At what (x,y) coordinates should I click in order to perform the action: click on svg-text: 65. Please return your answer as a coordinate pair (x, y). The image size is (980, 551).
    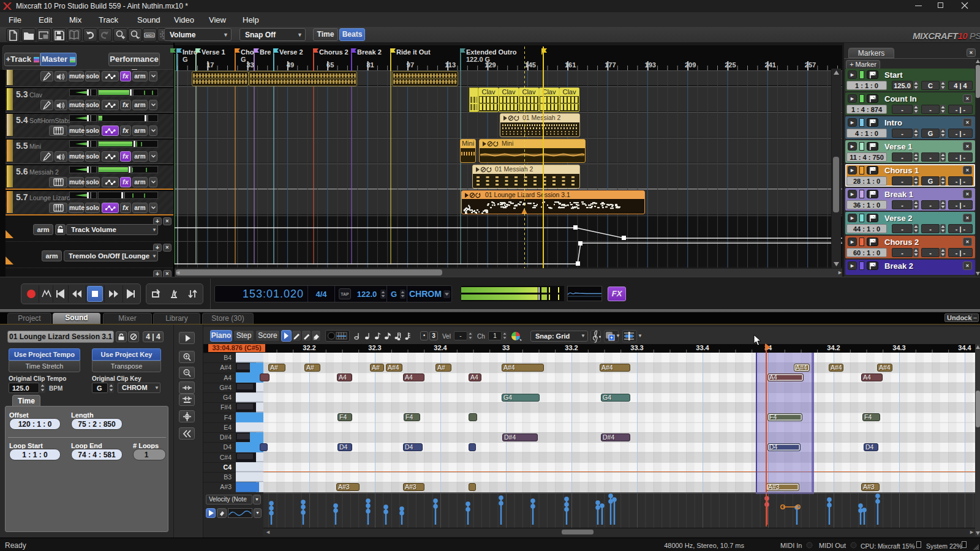
    Looking at the image, I should click on (330, 65).